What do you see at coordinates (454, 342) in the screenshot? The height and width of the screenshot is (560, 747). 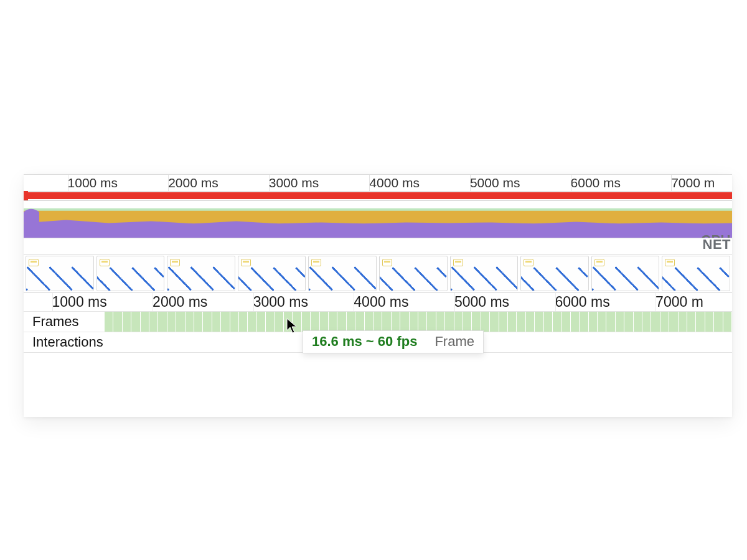 I see `tooltip-label: Frame` at bounding box center [454, 342].